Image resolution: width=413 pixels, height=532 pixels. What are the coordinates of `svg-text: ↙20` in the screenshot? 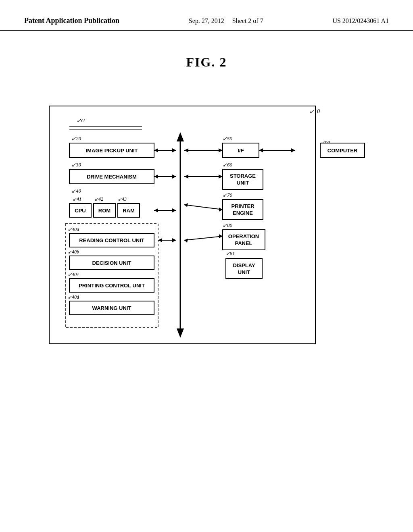 It's located at (77, 139).